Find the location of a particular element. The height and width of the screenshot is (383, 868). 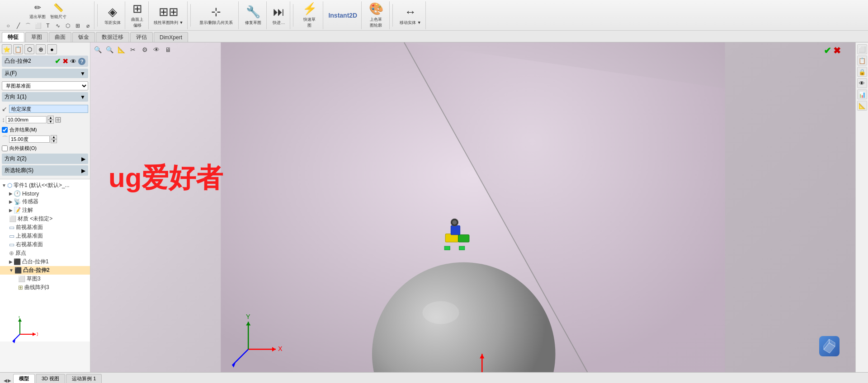

tool-circle: ○ is located at coordinates (8, 26).